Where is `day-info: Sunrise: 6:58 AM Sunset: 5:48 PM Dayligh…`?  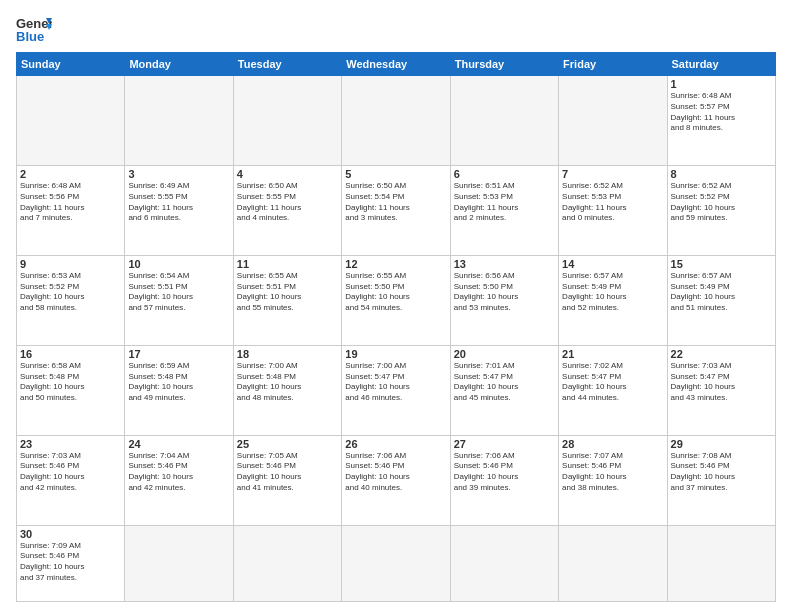
day-info: Sunrise: 6:58 AM Sunset: 5:48 PM Dayligh… is located at coordinates (70, 382).